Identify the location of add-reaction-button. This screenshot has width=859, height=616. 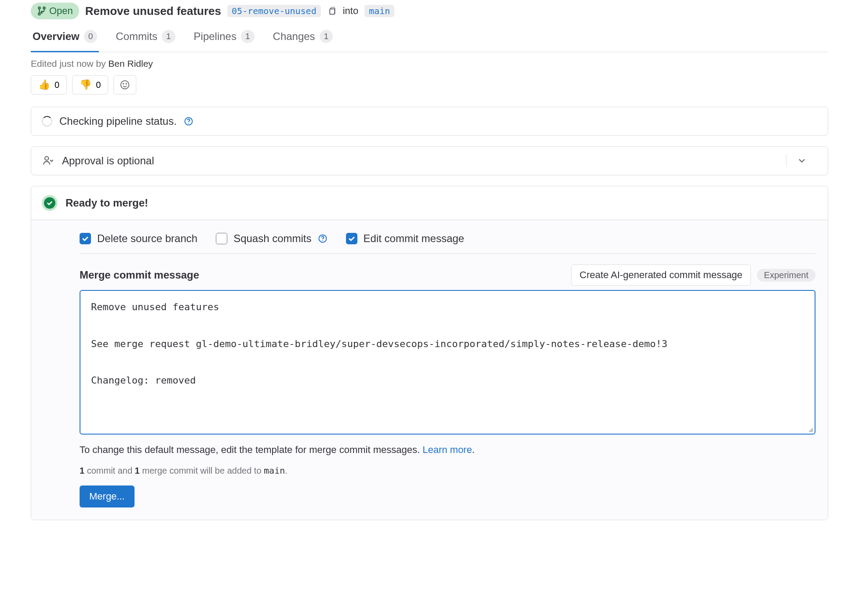
(125, 85).